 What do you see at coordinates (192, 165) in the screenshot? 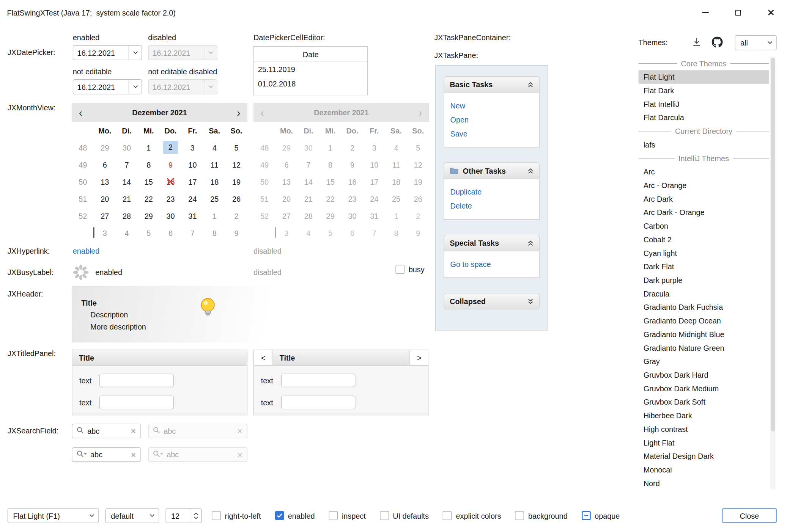
I see `calendar-day: 10` at bounding box center [192, 165].